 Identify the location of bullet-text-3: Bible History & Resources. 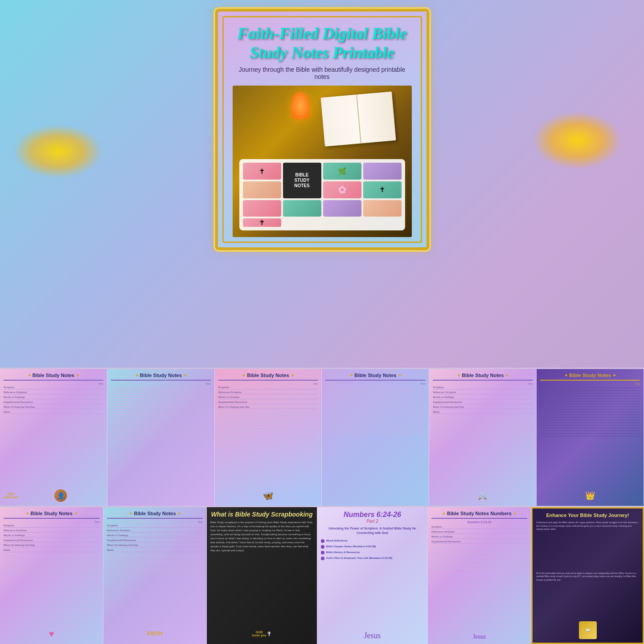
(343, 552).